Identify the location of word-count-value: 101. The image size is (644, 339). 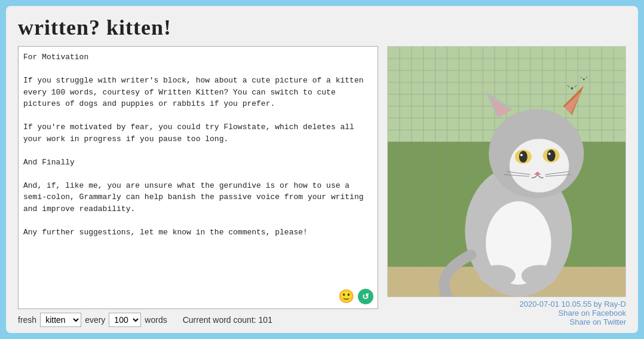
(265, 320).